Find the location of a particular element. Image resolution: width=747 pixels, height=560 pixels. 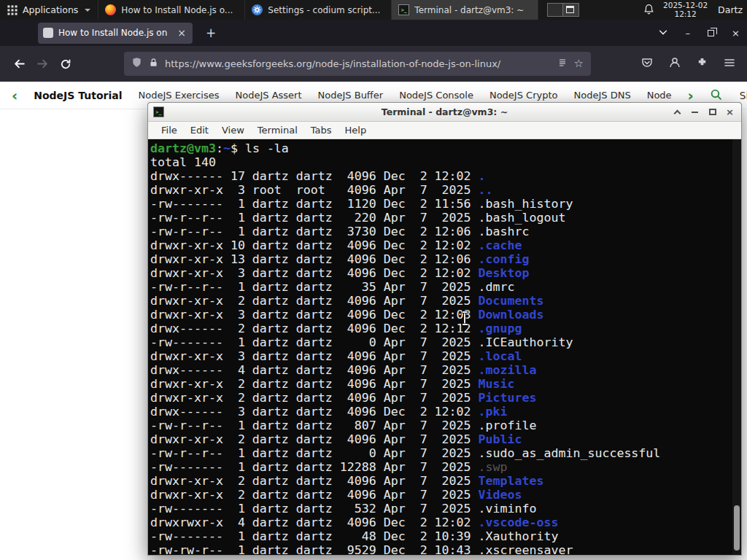

url-text: https://www.geeksforgeeks.org/node-js/in… is located at coordinates (357, 64).